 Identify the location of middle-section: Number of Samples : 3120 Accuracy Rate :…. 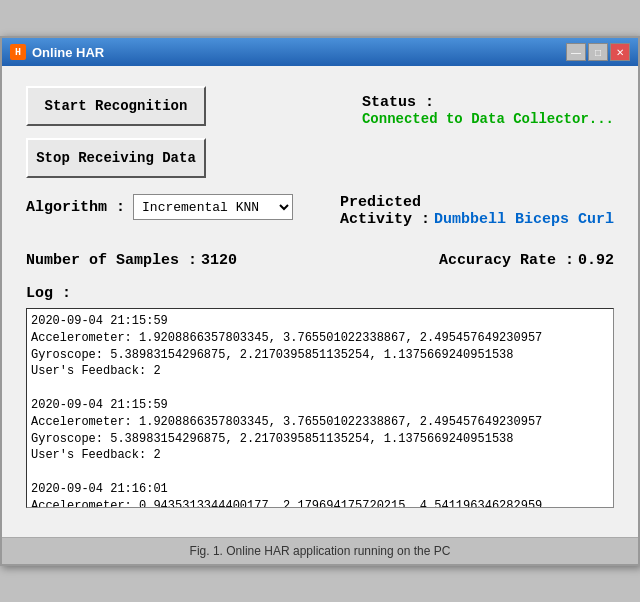
(320, 260).